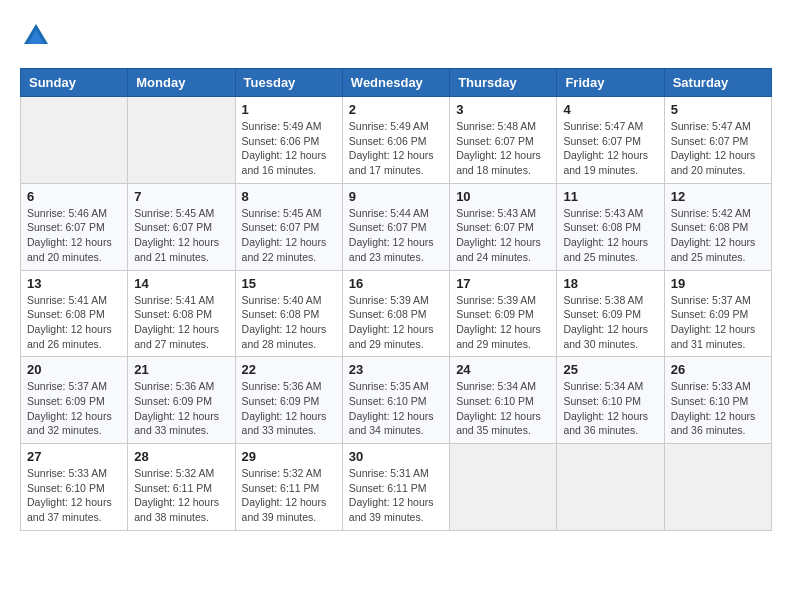 Image resolution: width=792 pixels, height=612 pixels. Describe the element at coordinates (396, 83) in the screenshot. I see `header-day-wednesday: Wednesday` at that location.